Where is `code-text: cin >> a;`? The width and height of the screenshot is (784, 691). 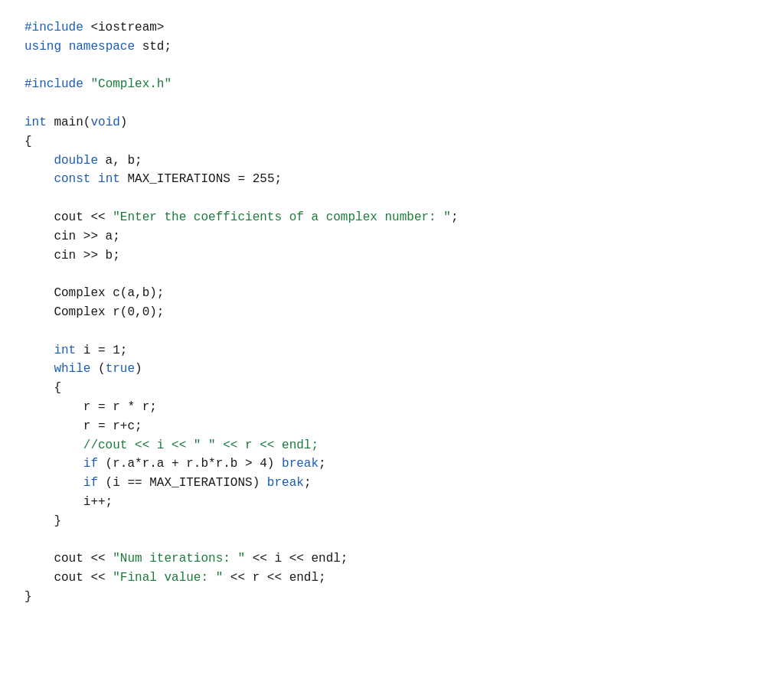 code-text: cin >> a; is located at coordinates (87, 236).